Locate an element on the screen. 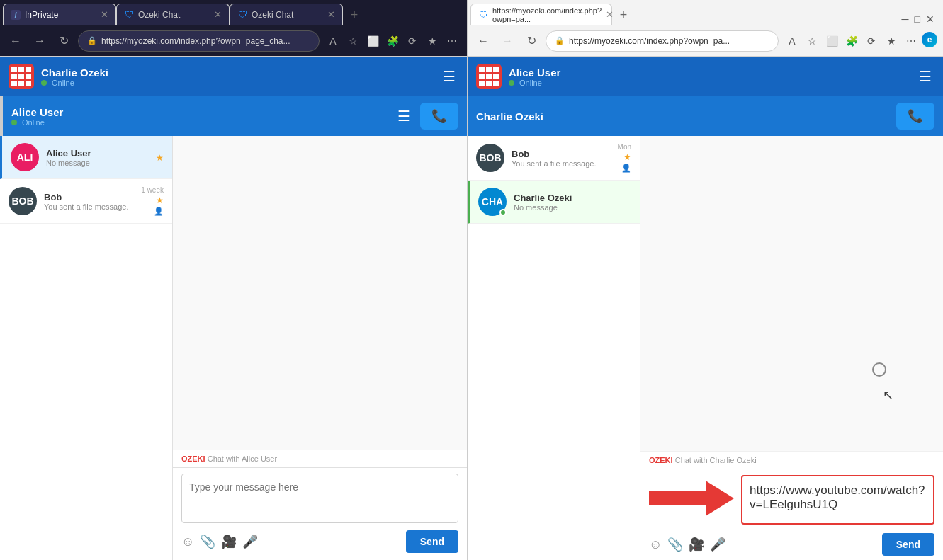 The height and width of the screenshot is (560, 943). mic-icon-right: 🎤 is located at coordinates (718, 544).